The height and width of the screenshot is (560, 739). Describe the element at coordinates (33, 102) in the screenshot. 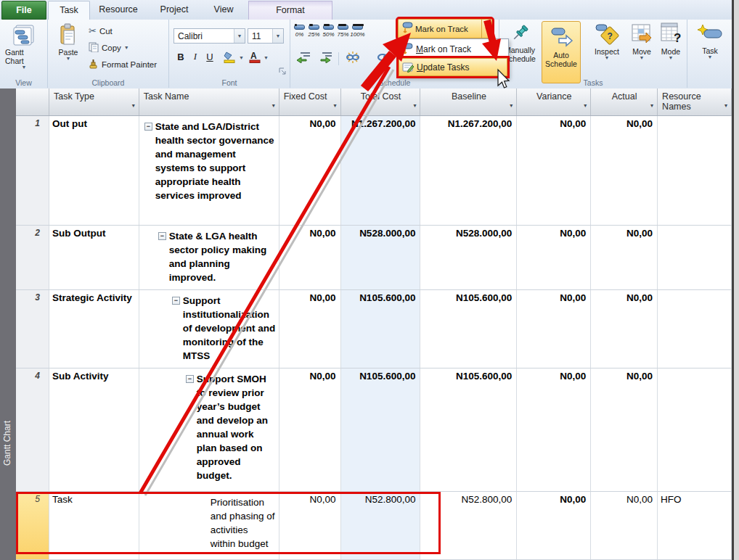

I see `grid-corner-cell` at that location.